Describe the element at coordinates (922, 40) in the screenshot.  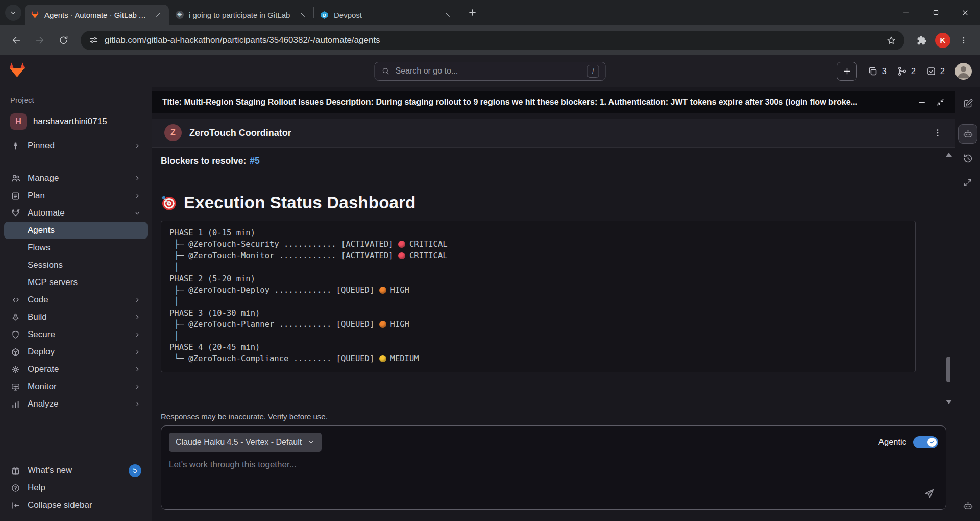
I see `extensions-button` at that location.